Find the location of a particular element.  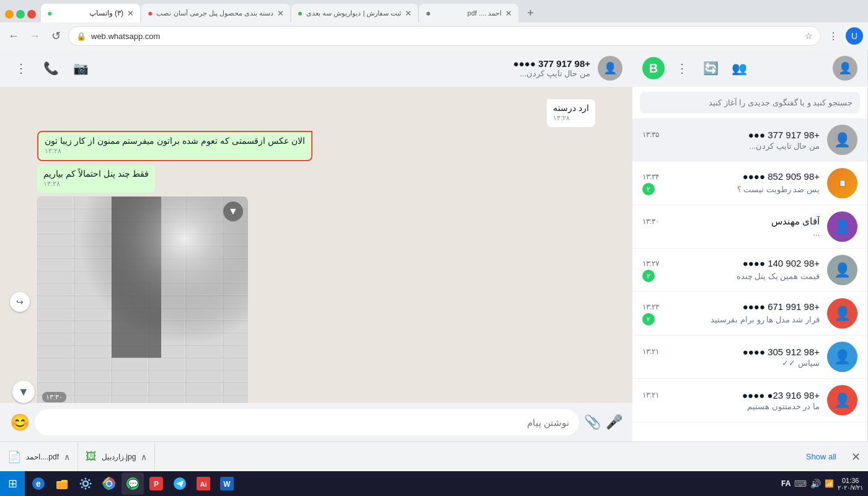

image-timestamp: ۱۳:۳۰ is located at coordinates (55, 397).